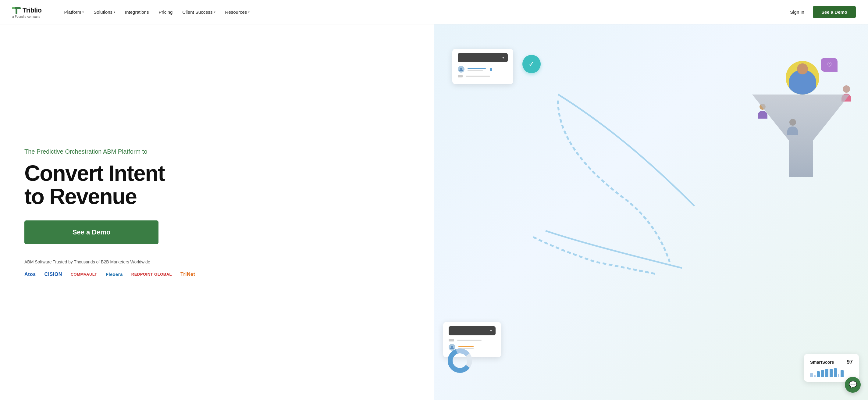 The height and width of the screenshot is (400, 868). Describe the element at coordinates (423, 12) in the screenshot. I see `nav-links: Platform ▾ Solutions ▾ Integrations Pric…` at that location.